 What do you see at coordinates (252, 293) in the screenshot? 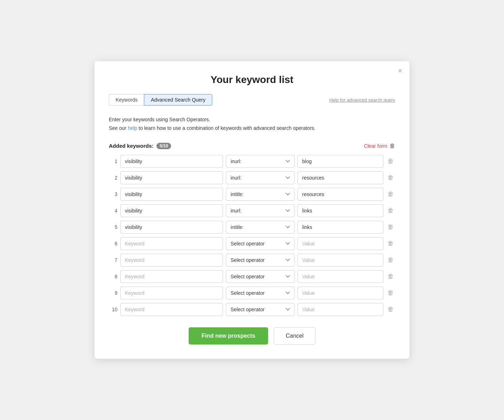
I see `table-row: 9Select operatorinurl:intitle:intext:sit…` at bounding box center [252, 293].